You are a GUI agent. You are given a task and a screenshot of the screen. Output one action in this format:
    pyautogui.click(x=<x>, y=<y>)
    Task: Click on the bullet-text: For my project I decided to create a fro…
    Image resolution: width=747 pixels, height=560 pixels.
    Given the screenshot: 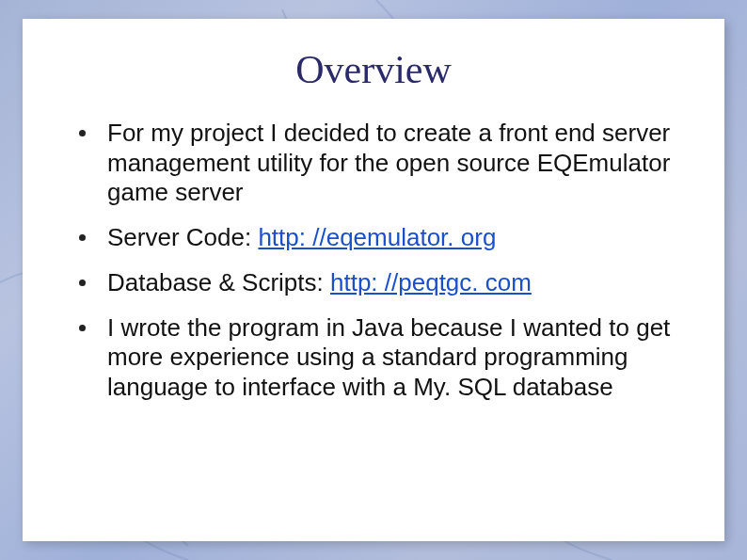 What is the action you would take?
    pyautogui.click(x=389, y=162)
    